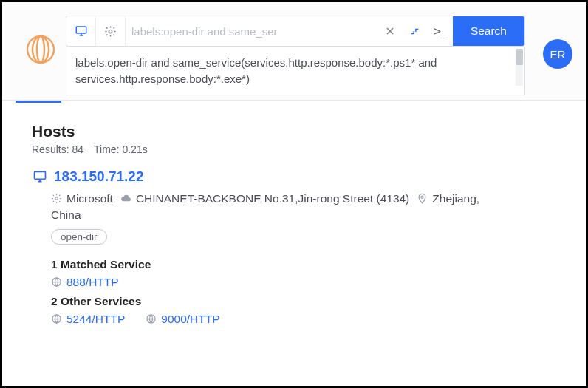 The width and height of the screenshot is (588, 388). Describe the element at coordinates (558, 54) in the screenshot. I see `avatar: ER` at that location.